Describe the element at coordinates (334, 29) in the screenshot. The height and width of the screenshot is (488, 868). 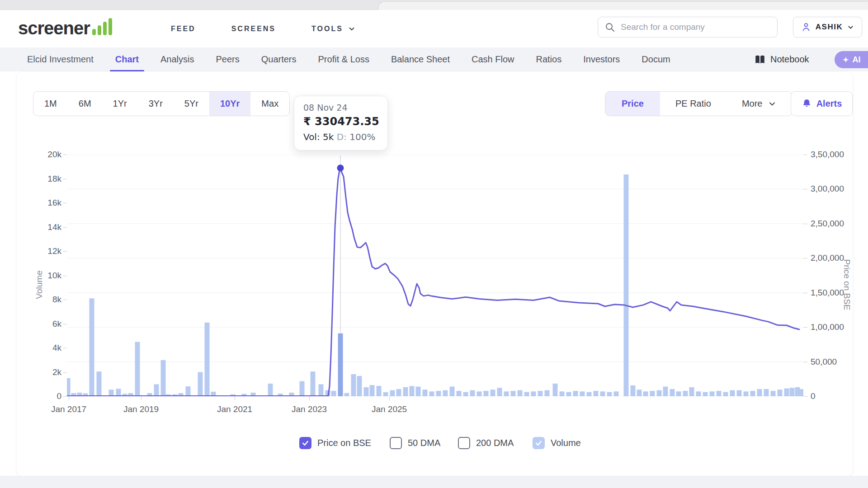
I see `nav-item-tools: TOOLS` at that location.